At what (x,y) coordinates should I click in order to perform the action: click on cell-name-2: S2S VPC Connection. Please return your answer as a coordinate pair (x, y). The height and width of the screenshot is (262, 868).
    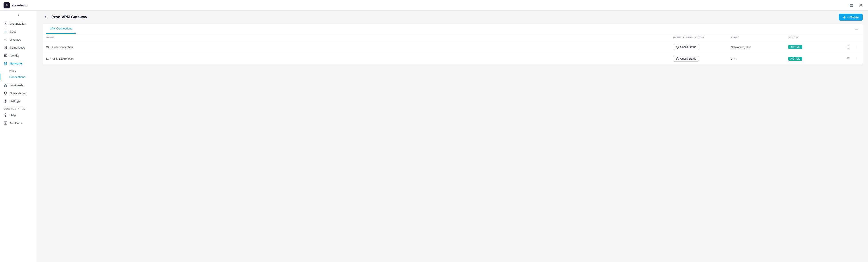
    Looking at the image, I should click on (360, 59).